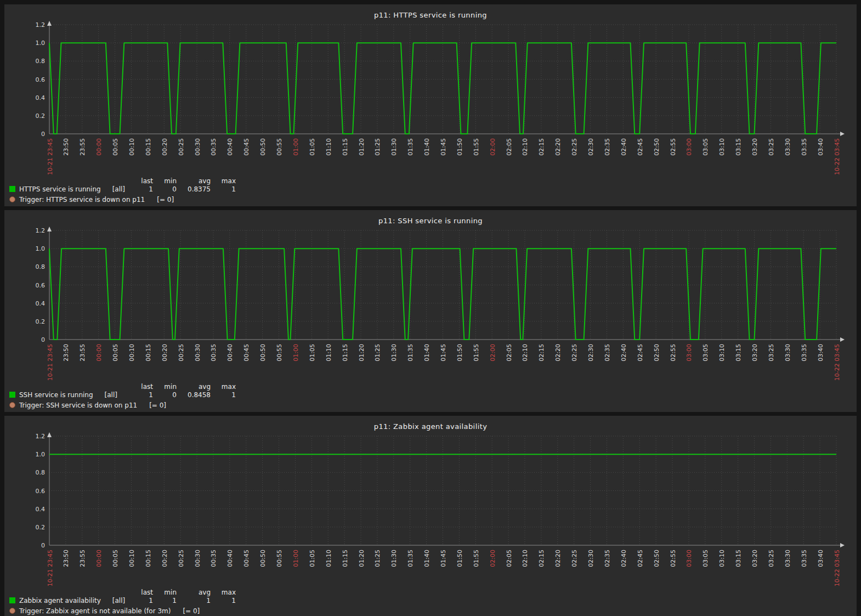 The height and width of the screenshot is (616, 861). I want to click on x-tick-label: 10-22 03:45, so click(837, 157).